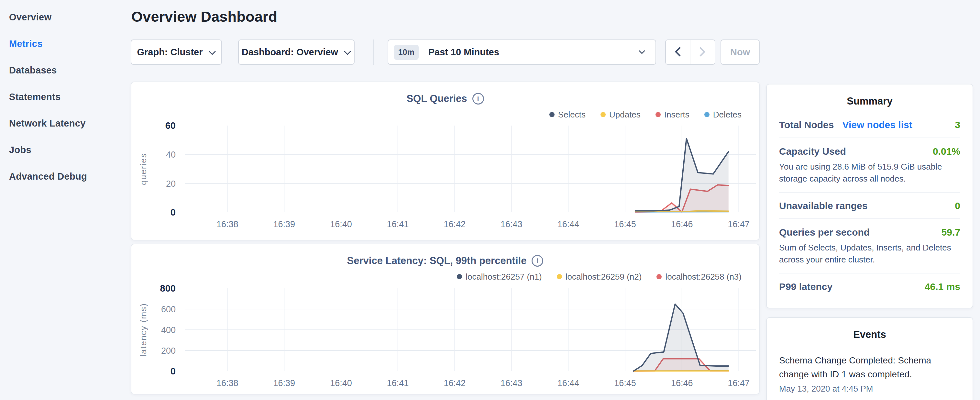 Image resolution: width=980 pixels, height=400 pixels. Describe the element at coordinates (813, 151) in the screenshot. I see `summary-label: Capacity Used` at that location.